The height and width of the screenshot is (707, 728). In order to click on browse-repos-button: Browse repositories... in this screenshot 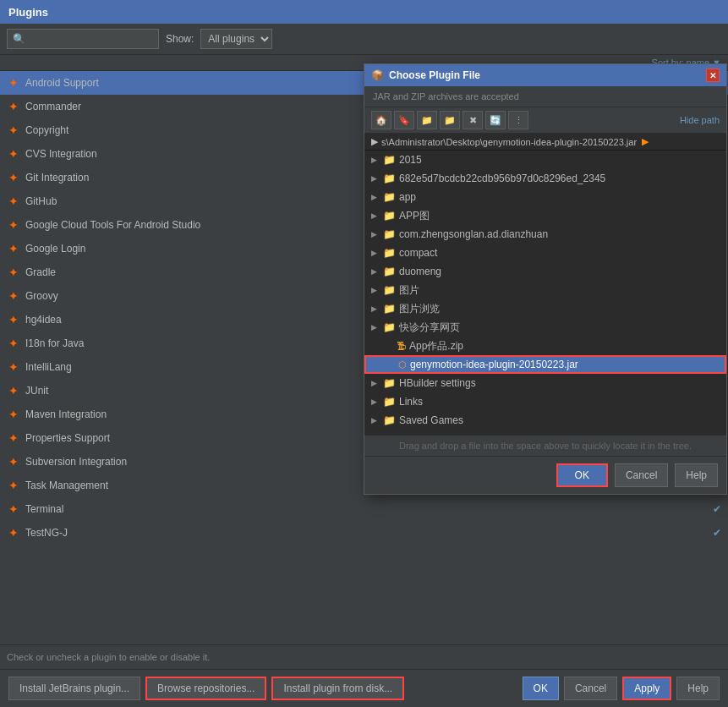, I will do `click(206, 688)`.